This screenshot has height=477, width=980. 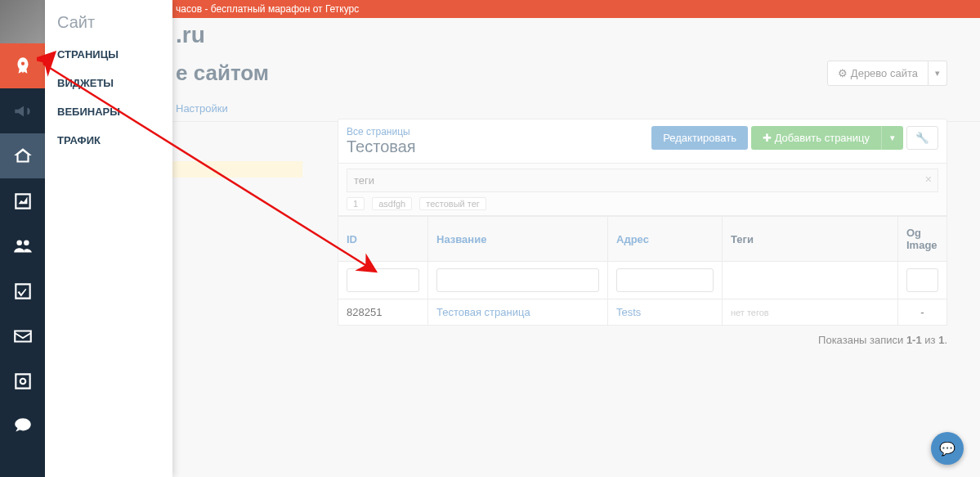 I want to click on flyout-webinars: ВЕБИНАРЫ, so click(x=109, y=111).